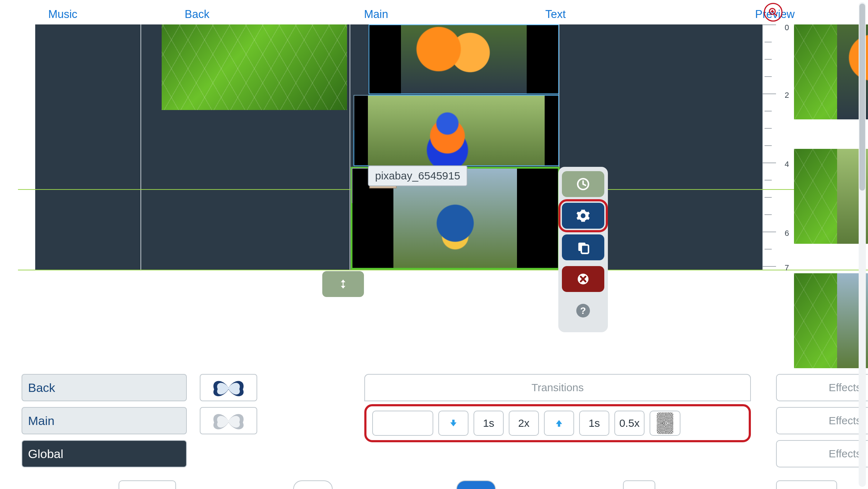  Describe the element at coordinates (228, 407) in the screenshot. I see `track-icon-column` at that location.